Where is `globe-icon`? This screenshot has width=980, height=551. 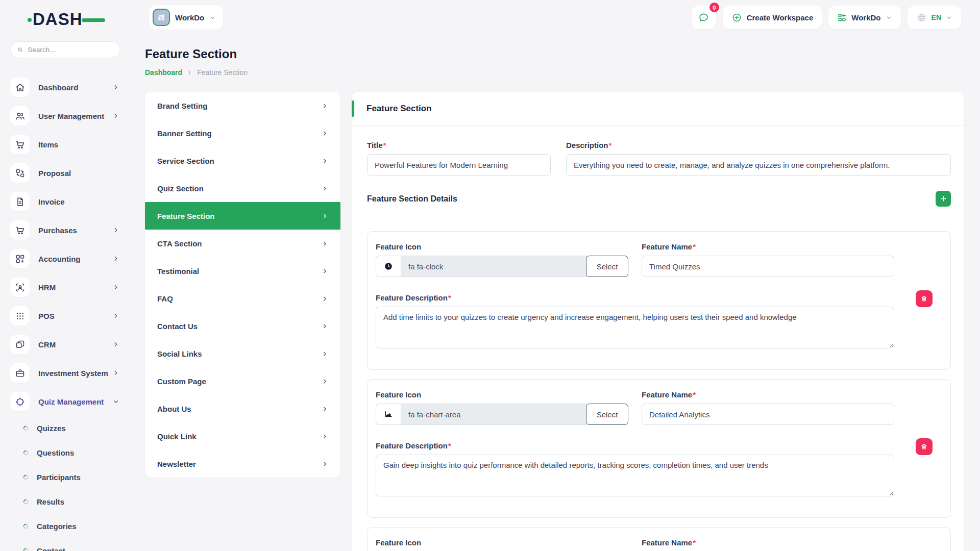
globe-icon is located at coordinates (922, 17).